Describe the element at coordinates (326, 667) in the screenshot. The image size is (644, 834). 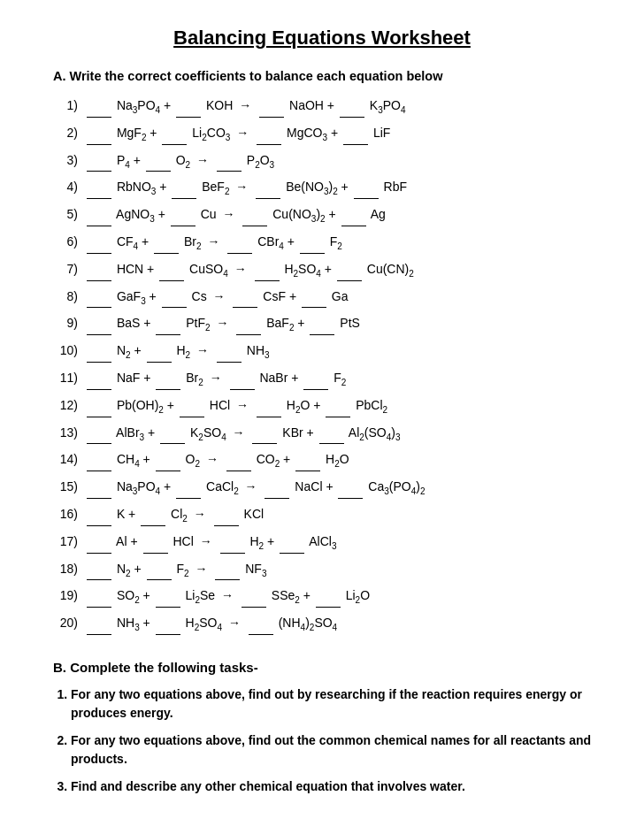
I see `section-b-header: B. Complete the following tasks-` at that location.